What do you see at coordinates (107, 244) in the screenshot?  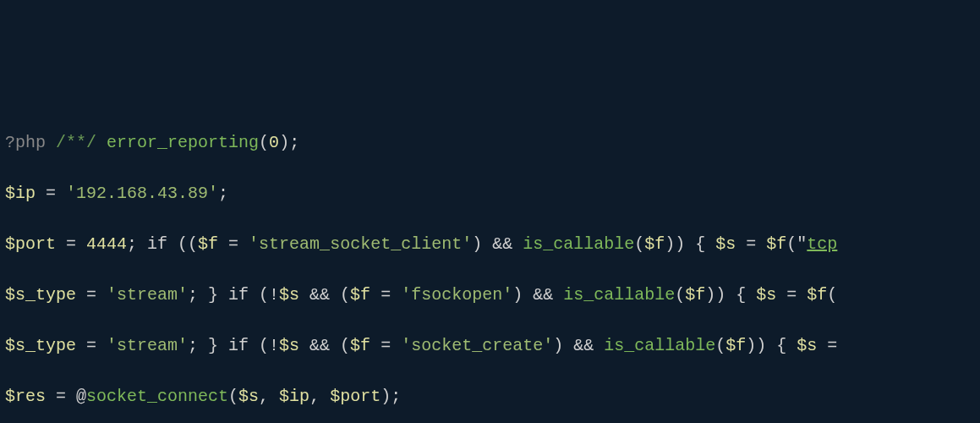 I see `port-literal: 4444` at bounding box center [107, 244].